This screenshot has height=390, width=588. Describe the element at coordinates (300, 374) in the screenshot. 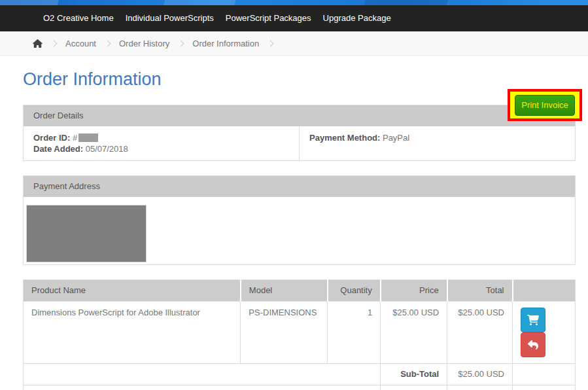

I see `subtotal-row: Sub-Total $25.00 USD` at that location.